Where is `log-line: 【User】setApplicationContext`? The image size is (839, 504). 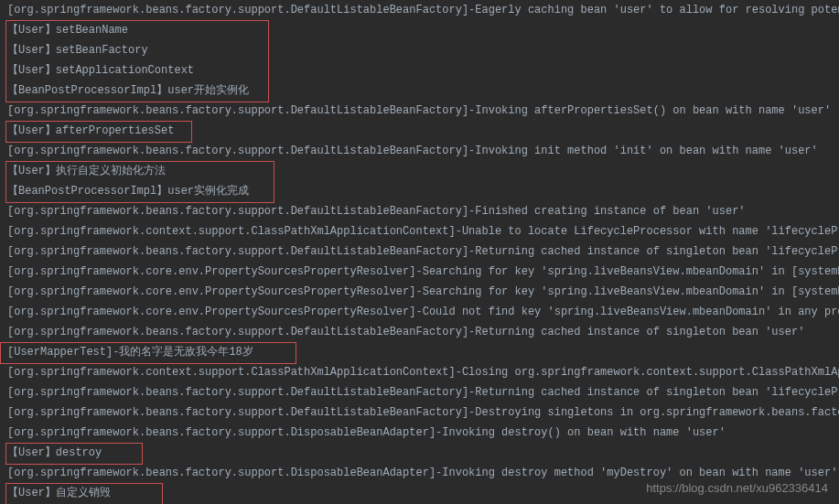
log-line: 【User】setApplicationContext is located at coordinates (419, 70).